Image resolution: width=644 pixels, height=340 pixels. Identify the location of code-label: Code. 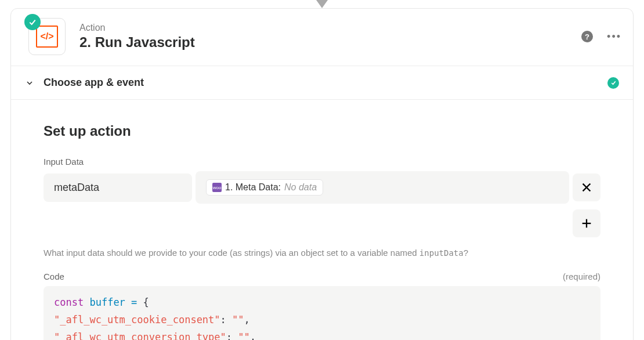
(54, 276).